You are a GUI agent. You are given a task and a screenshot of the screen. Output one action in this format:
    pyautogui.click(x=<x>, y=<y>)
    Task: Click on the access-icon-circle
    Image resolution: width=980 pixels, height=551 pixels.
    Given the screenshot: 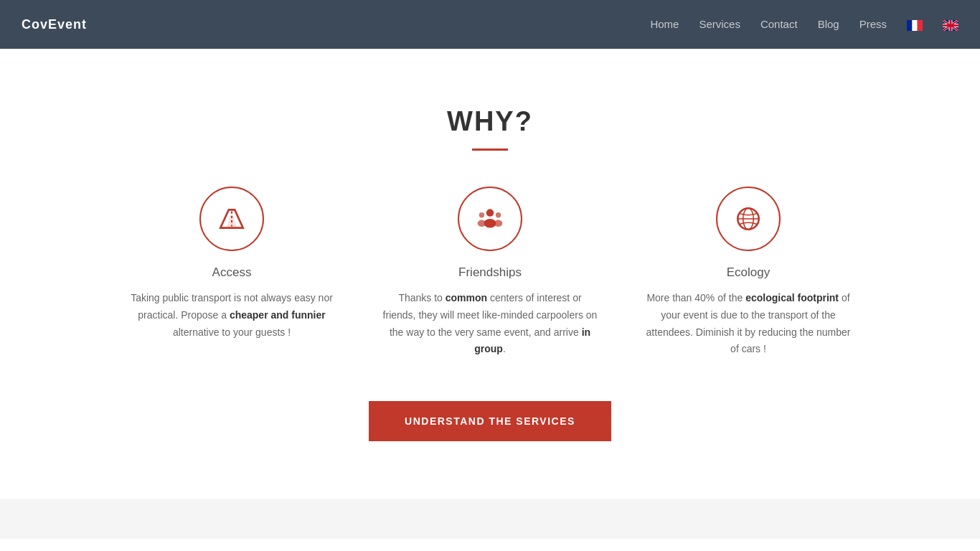 What is the action you would take?
    pyautogui.click(x=232, y=219)
    